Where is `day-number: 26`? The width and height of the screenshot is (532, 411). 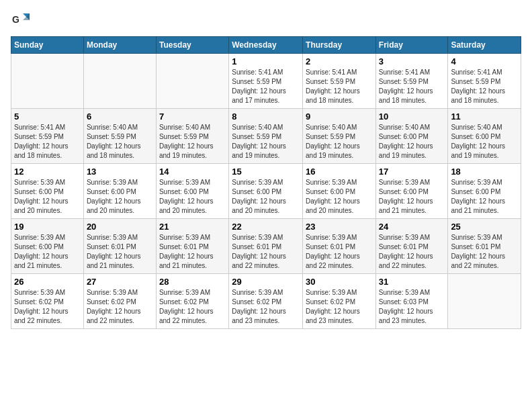 day-number: 26 is located at coordinates (47, 282).